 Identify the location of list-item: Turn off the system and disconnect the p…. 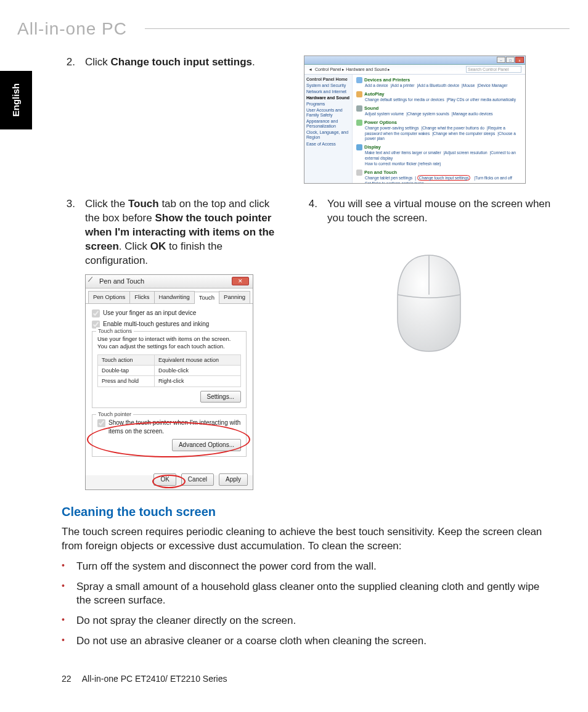
(308, 567).